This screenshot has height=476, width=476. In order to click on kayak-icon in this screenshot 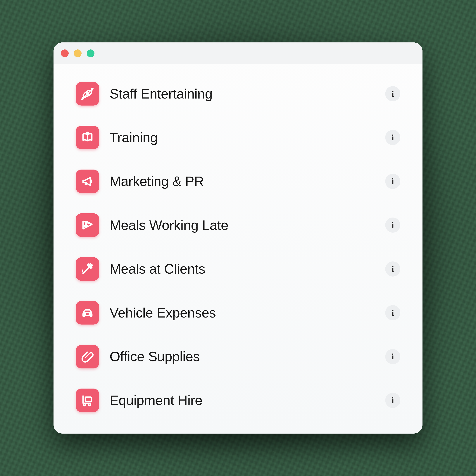, I will do `click(87, 94)`.